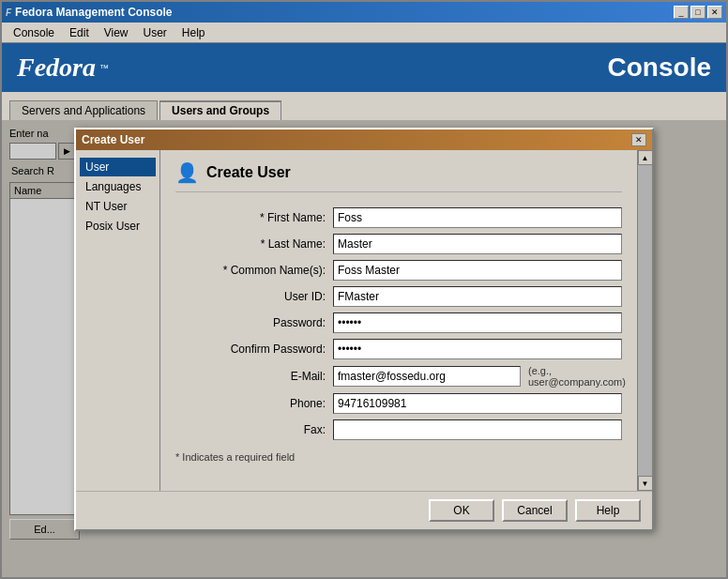 The image size is (728, 579). I want to click on required-note: * Indicates a required field, so click(399, 457).